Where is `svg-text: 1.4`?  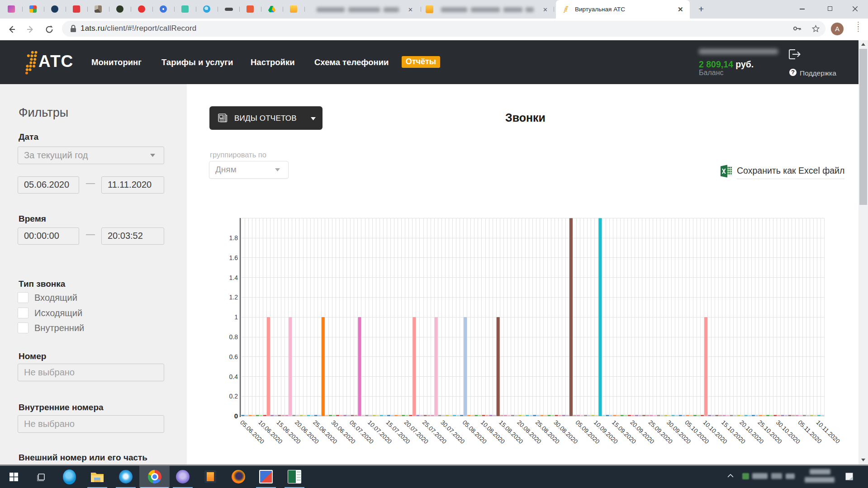 svg-text: 1.4 is located at coordinates (234, 278).